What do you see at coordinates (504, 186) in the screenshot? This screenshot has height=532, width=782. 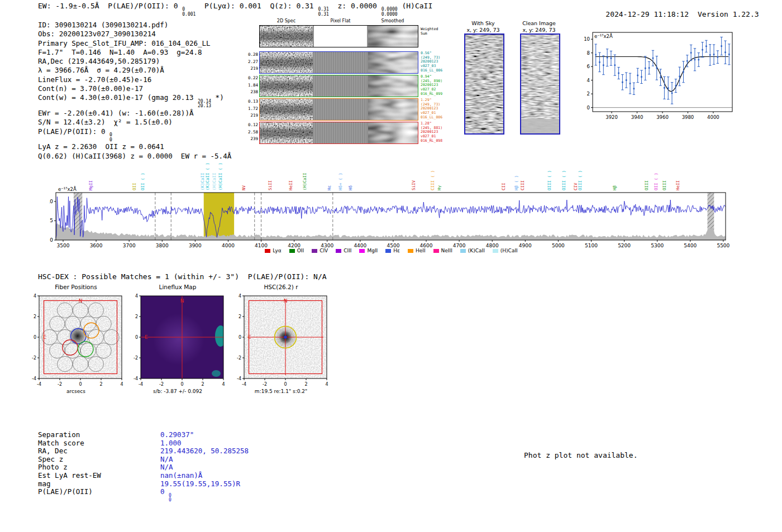 I see `svg-text: CII` at bounding box center [504, 186].